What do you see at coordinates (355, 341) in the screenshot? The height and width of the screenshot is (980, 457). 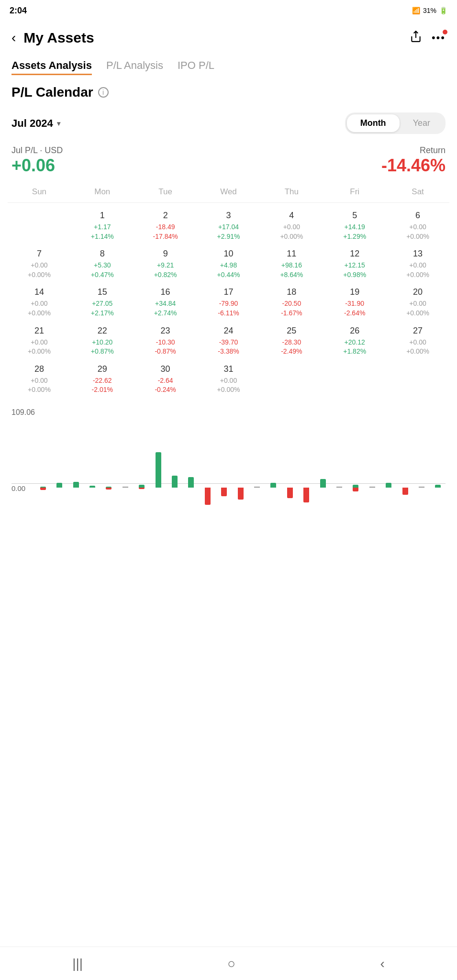 I see `calendar-cell-26: 26 +20.12+1.82%` at bounding box center [355, 341].